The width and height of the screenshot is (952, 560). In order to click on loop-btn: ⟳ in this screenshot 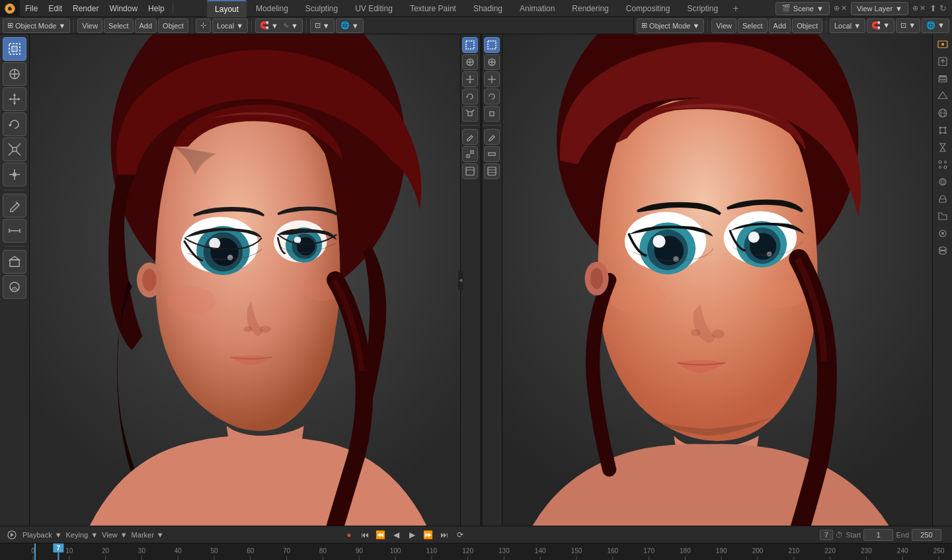, I will do `click(460, 535)`.